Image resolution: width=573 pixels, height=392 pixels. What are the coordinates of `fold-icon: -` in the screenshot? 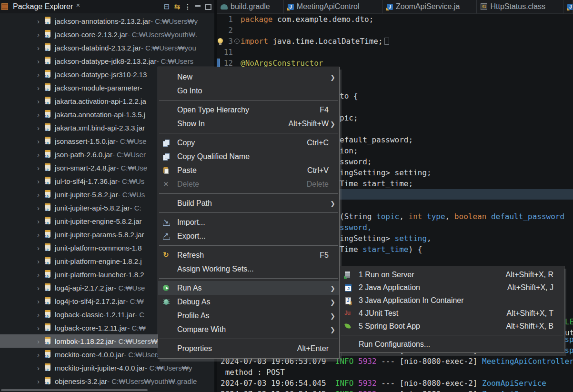 It's located at (237, 41).